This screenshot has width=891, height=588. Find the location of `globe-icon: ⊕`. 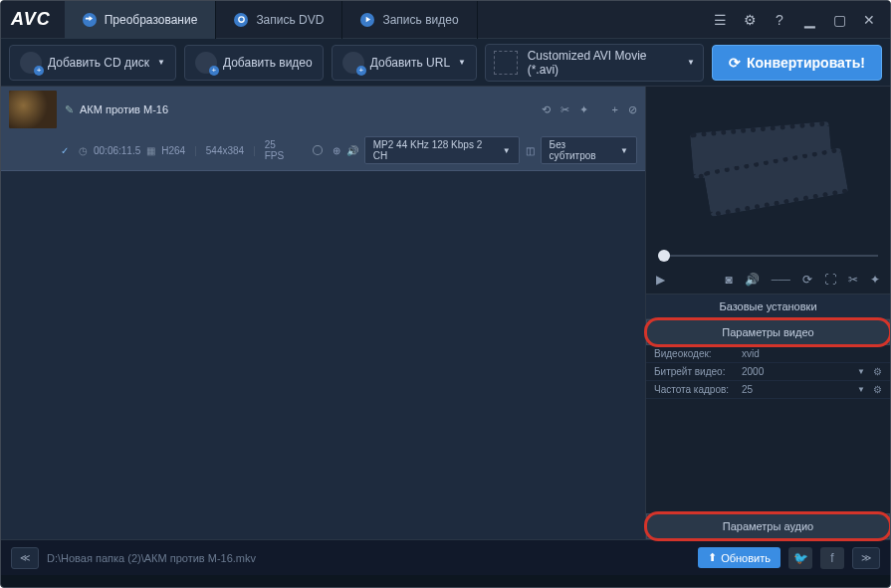

globe-icon: ⊕ is located at coordinates (336, 151).